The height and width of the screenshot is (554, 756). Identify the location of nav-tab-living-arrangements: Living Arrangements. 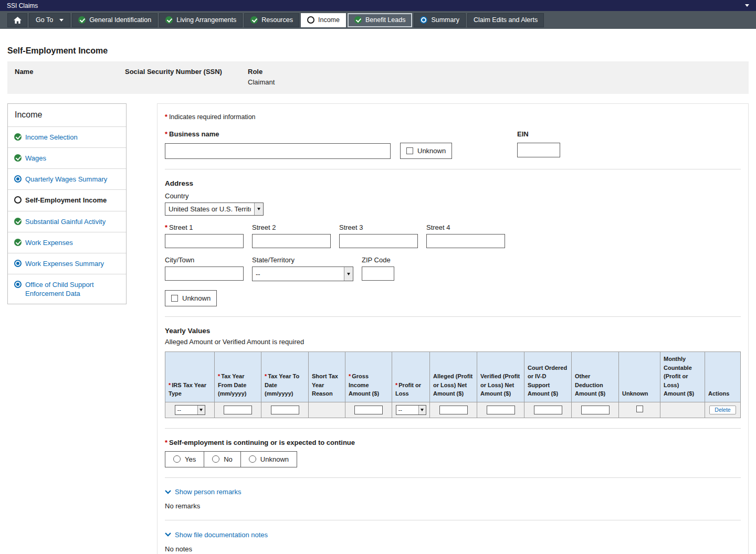
(201, 20).